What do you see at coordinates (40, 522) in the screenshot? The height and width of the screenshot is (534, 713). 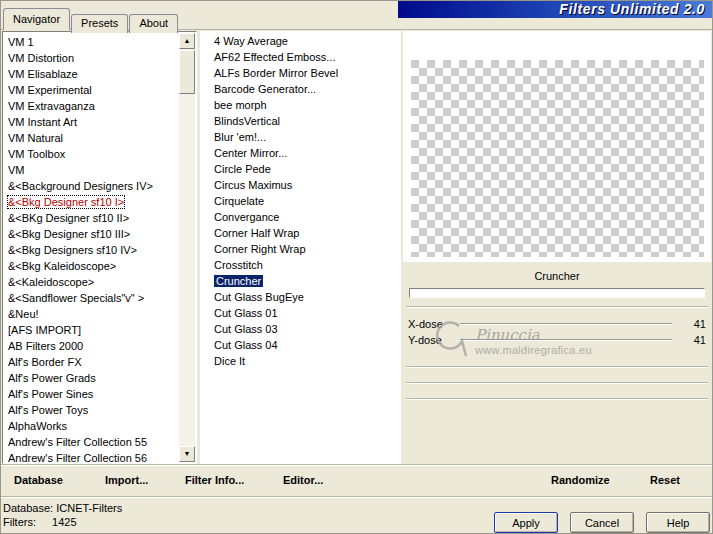 I see `status-filters: Filters: 1425` at bounding box center [40, 522].